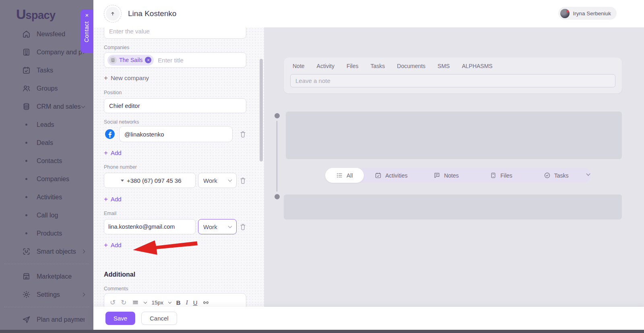 This screenshot has height=333, width=644. Describe the element at coordinates (106, 245) in the screenshot. I see `plus-icon: +` at that location.